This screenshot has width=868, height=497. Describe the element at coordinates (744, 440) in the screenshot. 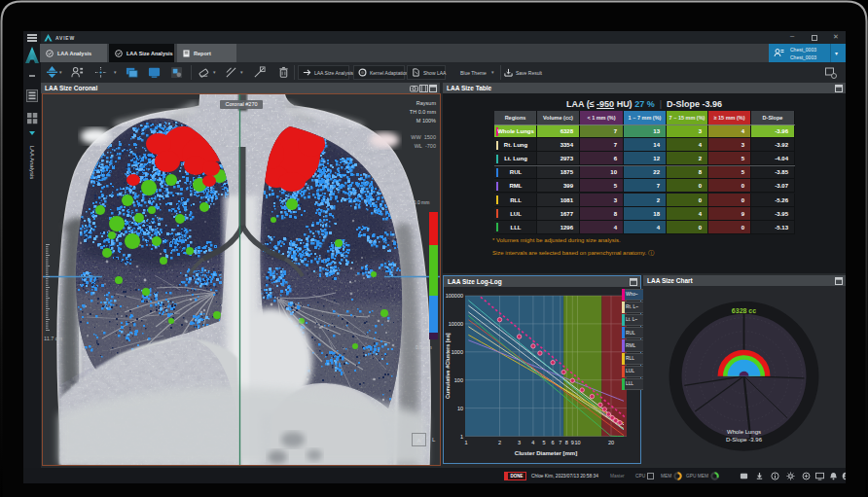

I see `svg-text: D-Slope -3.96` at that location.